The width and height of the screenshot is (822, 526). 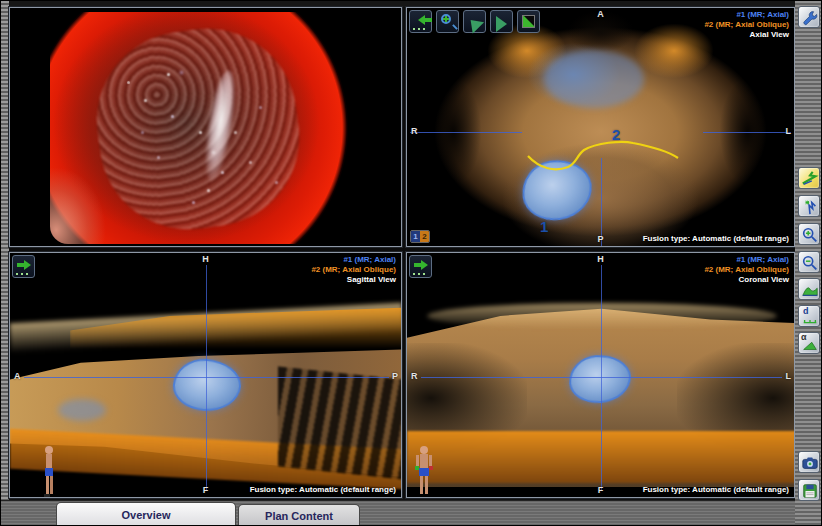 What do you see at coordinates (5, 264) in the screenshot?
I see `window-left-edge` at bounding box center [5, 264].